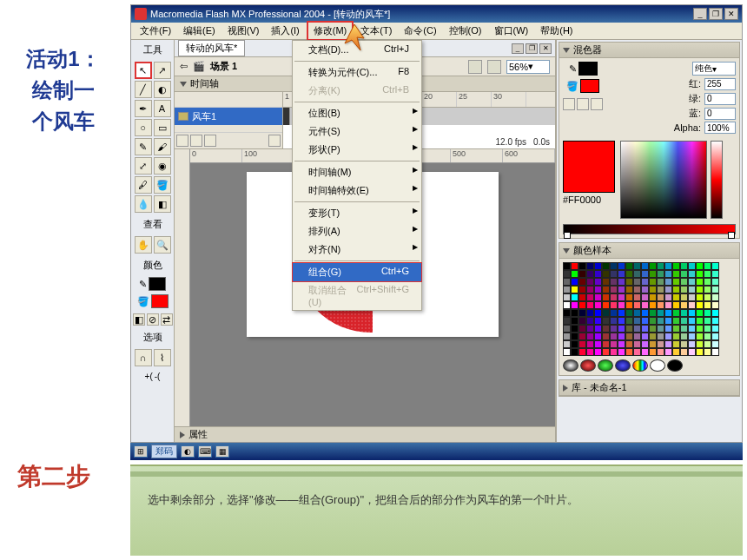  What do you see at coordinates (588, 69) in the screenshot?
I see `stroke-color-swatch` at bounding box center [588, 69].